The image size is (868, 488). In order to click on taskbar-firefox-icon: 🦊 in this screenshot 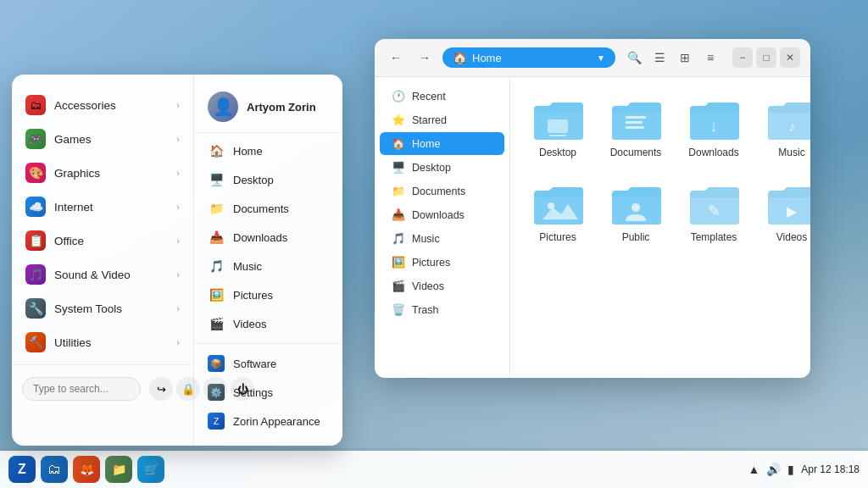, I will do `click(86, 469)`.